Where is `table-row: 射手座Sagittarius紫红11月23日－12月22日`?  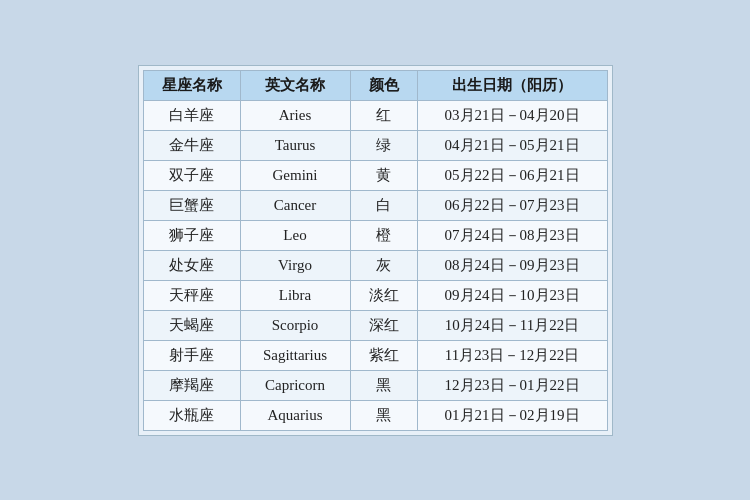 table-row: 射手座Sagittarius紫红11月23日－12月22日 is located at coordinates (375, 355).